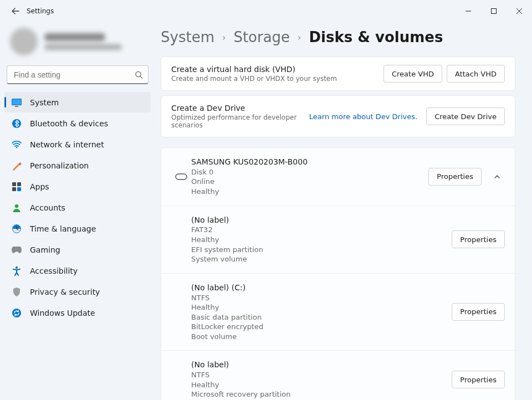  I want to click on devdrive-card-desc: Optimized performance for developer scen…, so click(241, 121).